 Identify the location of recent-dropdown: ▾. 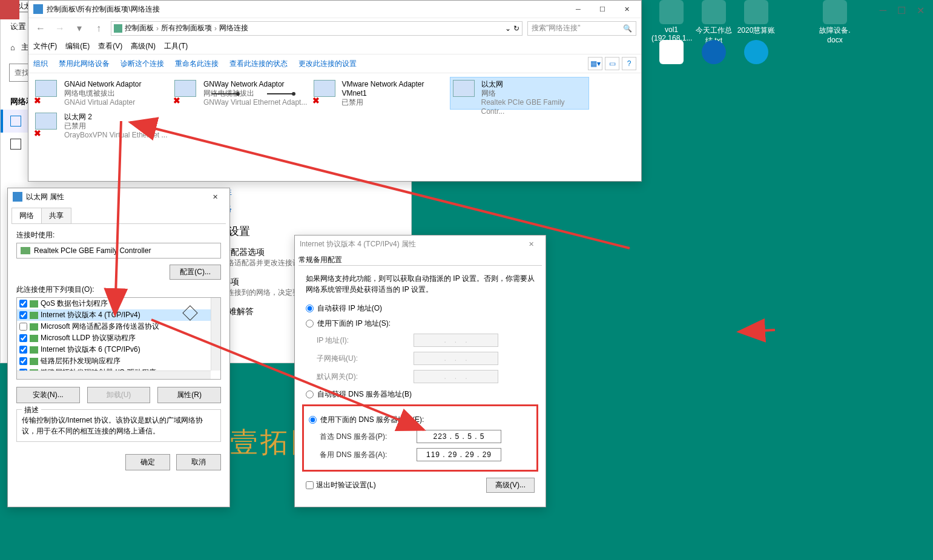
(79, 28).